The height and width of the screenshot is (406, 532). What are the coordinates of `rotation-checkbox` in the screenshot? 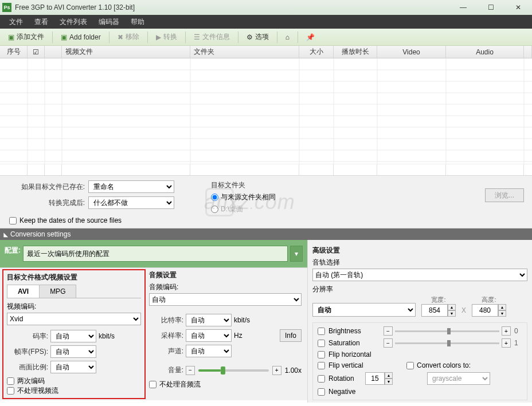 It's located at (321, 379).